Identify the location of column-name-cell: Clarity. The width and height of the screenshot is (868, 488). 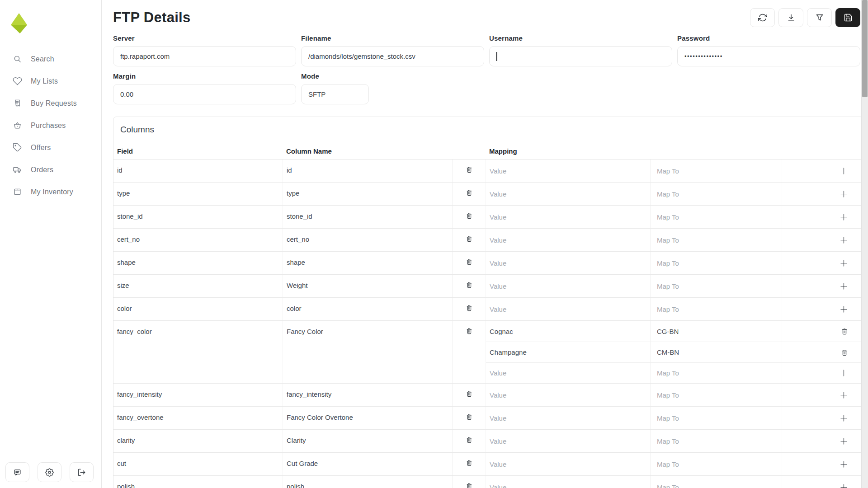
(367, 441).